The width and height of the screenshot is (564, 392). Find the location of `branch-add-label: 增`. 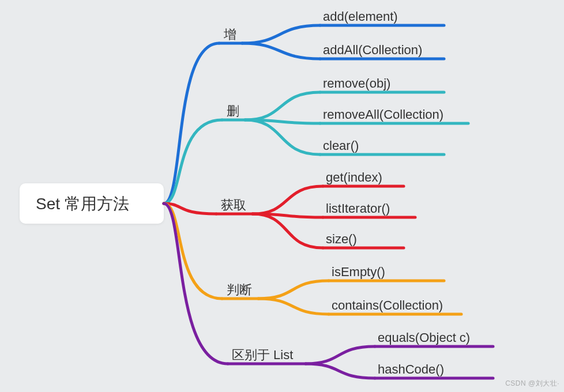

branch-add-label: 增 is located at coordinates (230, 35).